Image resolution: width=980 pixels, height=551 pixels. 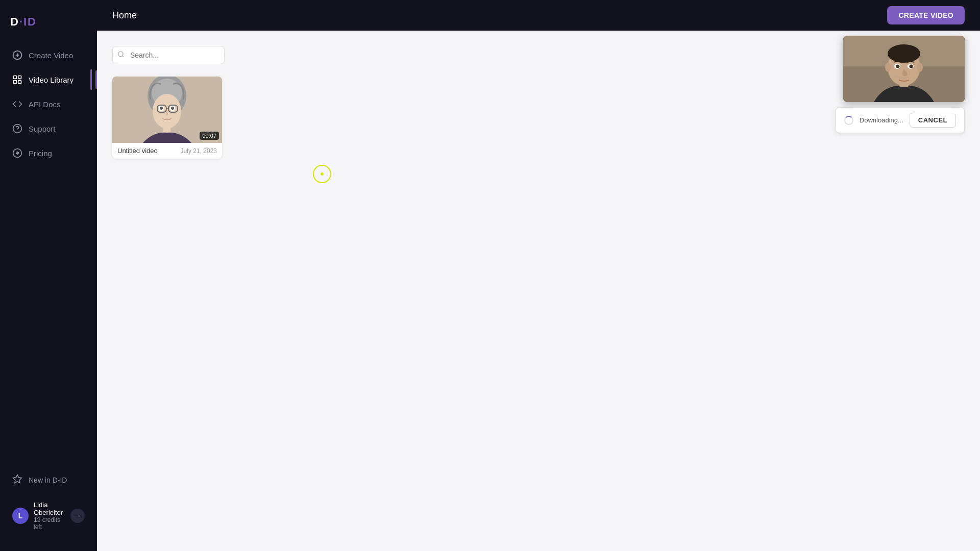 What do you see at coordinates (48, 502) in the screenshot?
I see `sidebar-bottom: New in D-ID L Lidia Oberleiter 19 credit…` at bounding box center [48, 502].